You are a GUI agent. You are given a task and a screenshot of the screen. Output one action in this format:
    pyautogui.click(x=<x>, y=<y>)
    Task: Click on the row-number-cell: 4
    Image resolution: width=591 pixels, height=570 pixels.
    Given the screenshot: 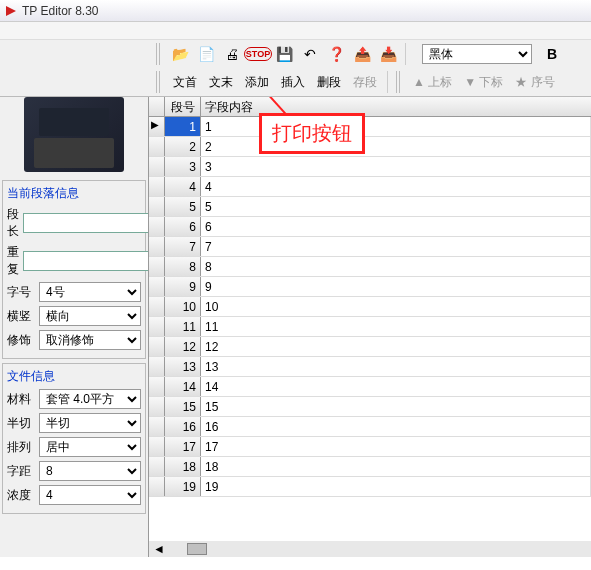 What is the action you would take?
    pyautogui.click(x=183, y=186)
    